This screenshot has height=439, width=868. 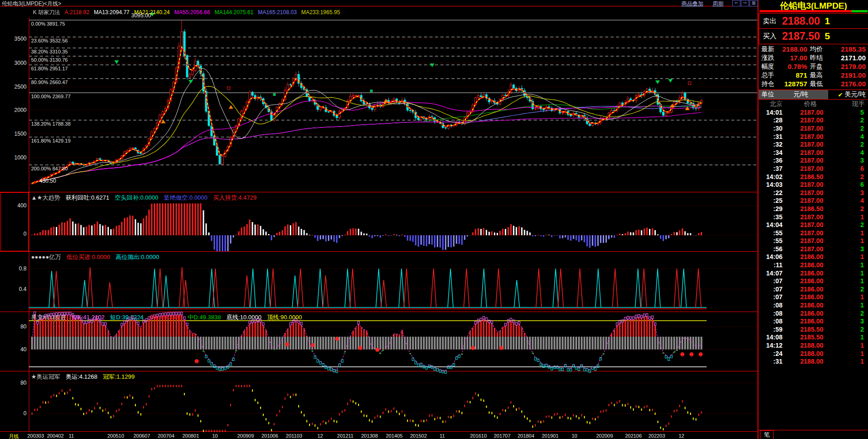 I want to click on ts-cell: :22, so click(x=771, y=193).